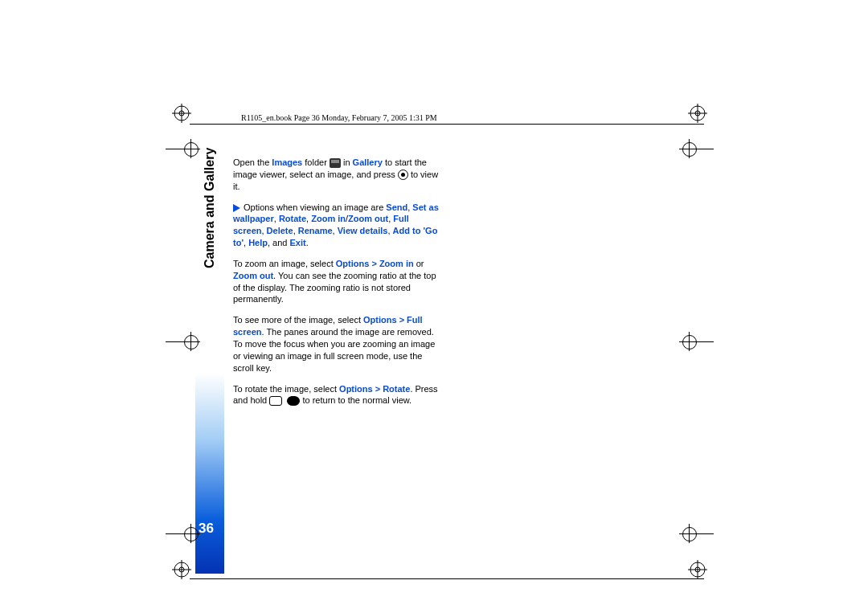 The height and width of the screenshot is (613, 868). I want to click on paragraph-options-list: Options when viewing an image are Send, …, so click(336, 225).